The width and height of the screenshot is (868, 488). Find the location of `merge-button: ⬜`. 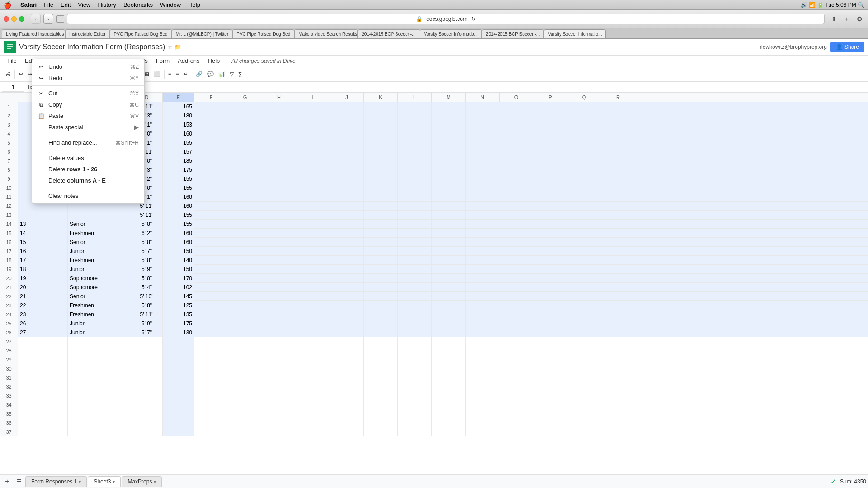

merge-button: ⬜ is located at coordinates (157, 74).